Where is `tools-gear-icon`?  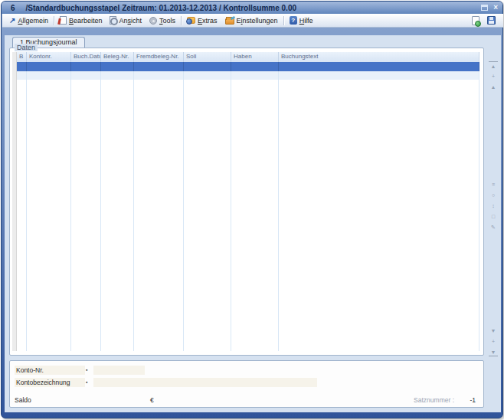
tools-gear-icon is located at coordinates (153, 21).